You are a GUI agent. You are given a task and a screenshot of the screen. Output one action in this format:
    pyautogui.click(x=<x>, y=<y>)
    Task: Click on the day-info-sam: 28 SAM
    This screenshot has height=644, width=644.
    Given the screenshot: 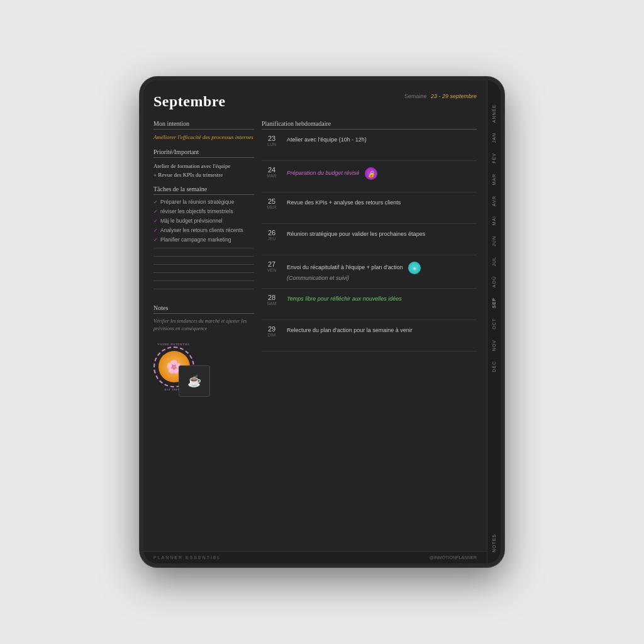 What is the action you would take?
    pyautogui.click(x=272, y=299)
    